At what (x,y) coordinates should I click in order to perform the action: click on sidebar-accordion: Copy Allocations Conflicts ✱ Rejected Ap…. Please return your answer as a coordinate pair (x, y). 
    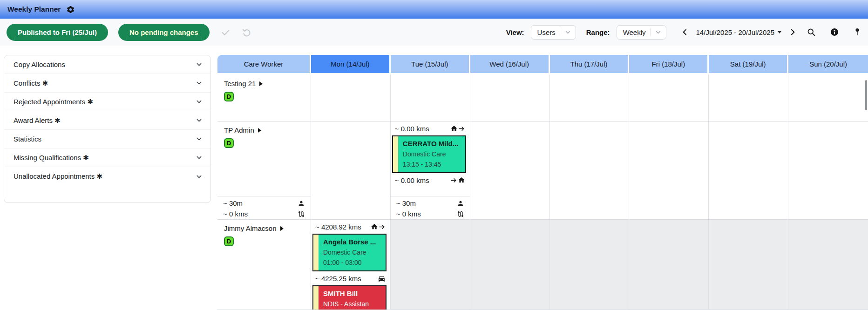
    Looking at the image, I should click on (107, 129).